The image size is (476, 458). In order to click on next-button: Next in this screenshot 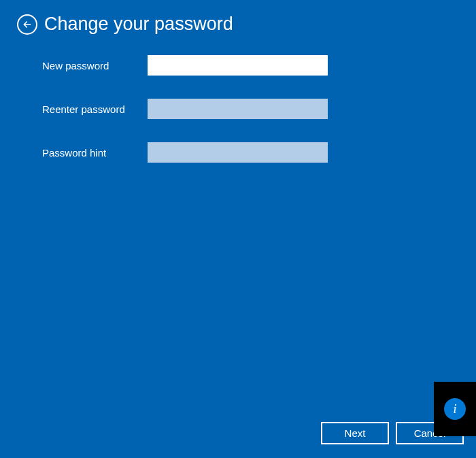, I will do `click(355, 433)`.